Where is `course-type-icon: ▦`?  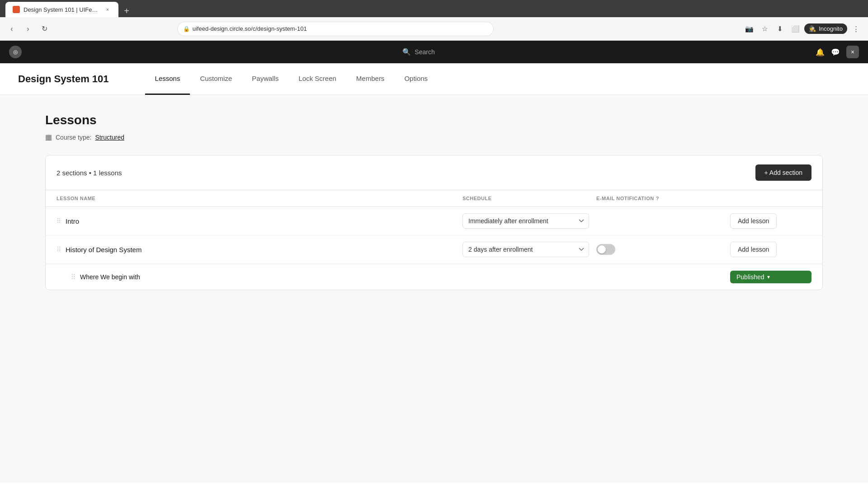 course-type-icon: ▦ is located at coordinates (49, 137).